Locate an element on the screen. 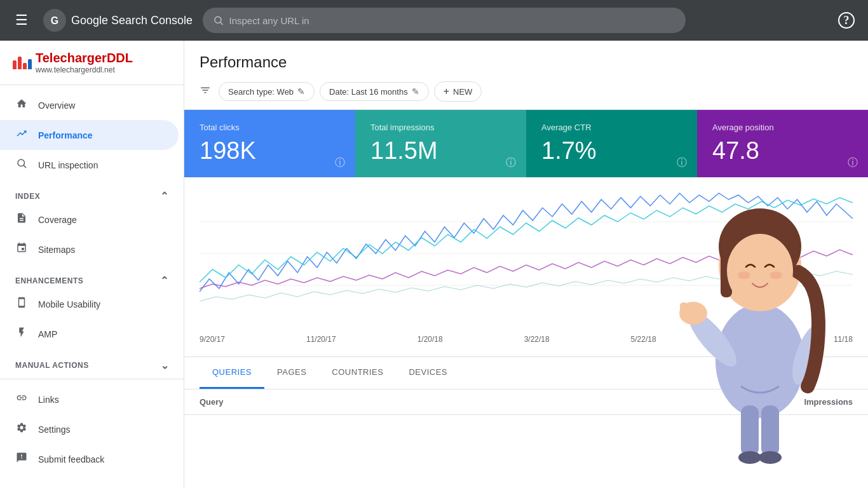 The height and width of the screenshot is (488, 868). sidebar-item-sitemaps-label: Sitemaps is located at coordinates (57, 250).